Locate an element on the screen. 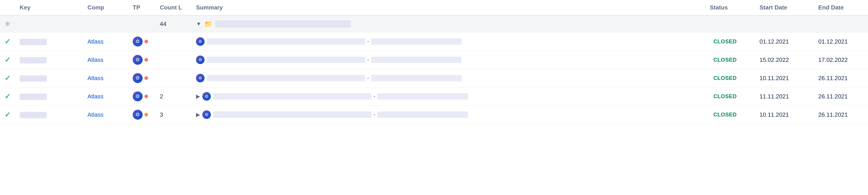  row5-comp: Atlass is located at coordinates (105, 115).